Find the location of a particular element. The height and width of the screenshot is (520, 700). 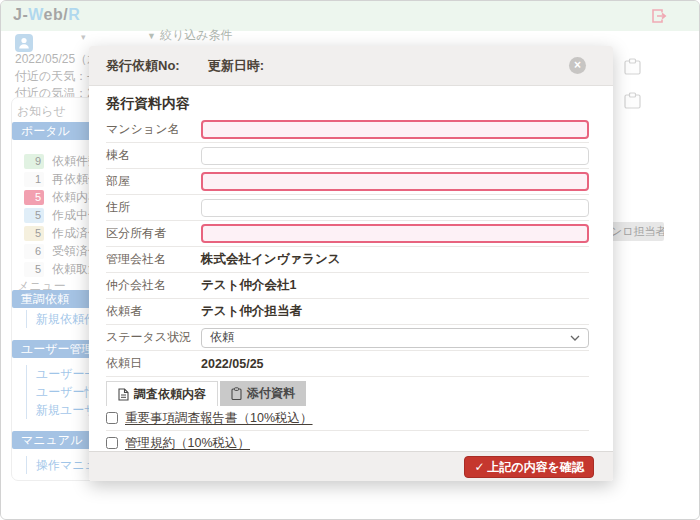

form-row-room: 部屋 is located at coordinates (348, 182).